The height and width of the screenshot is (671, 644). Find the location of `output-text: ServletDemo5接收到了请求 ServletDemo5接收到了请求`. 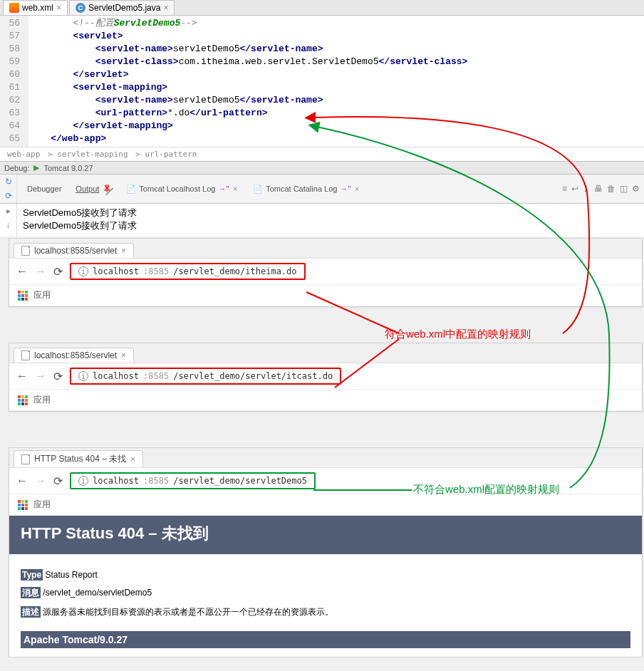

output-text: ServletDemo5接收到了请求 ServletDemo5接收到了请求 is located at coordinates (80, 220).